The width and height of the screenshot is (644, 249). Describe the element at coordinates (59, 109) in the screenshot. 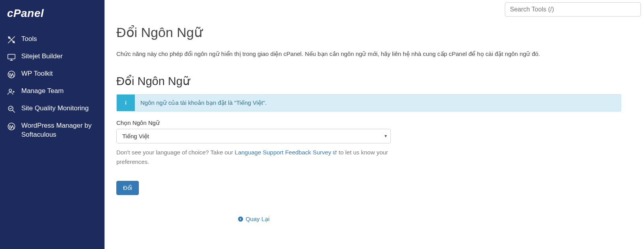

I see `sidebar-item-label: Site Quality Monitoring` at that location.